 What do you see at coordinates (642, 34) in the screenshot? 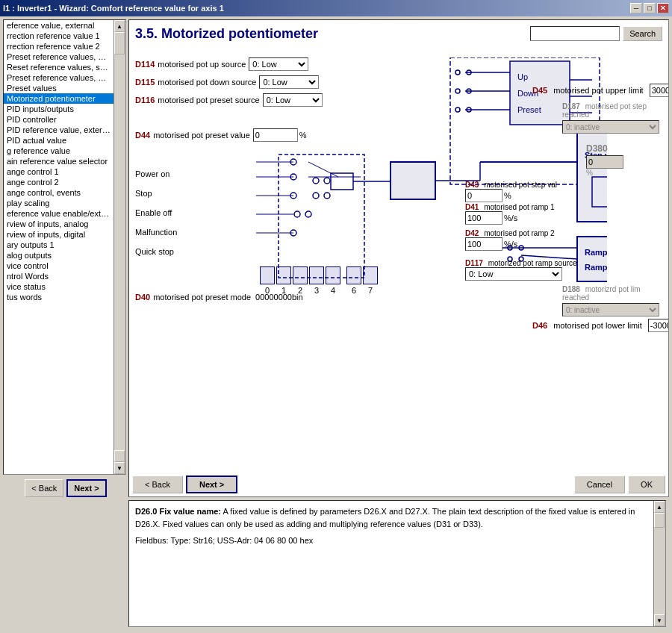
I see `search-button: Search` at bounding box center [642, 34].